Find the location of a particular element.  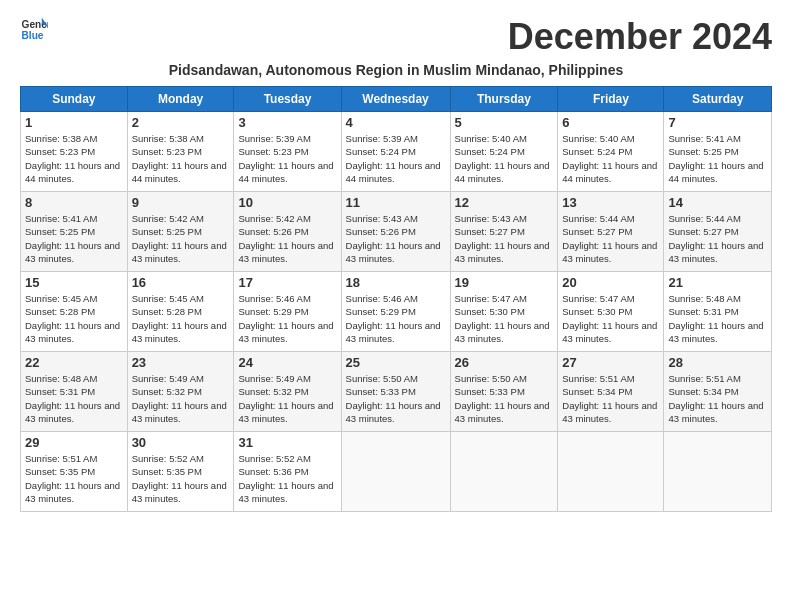

day-number: 4 is located at coordinates (396, 122).